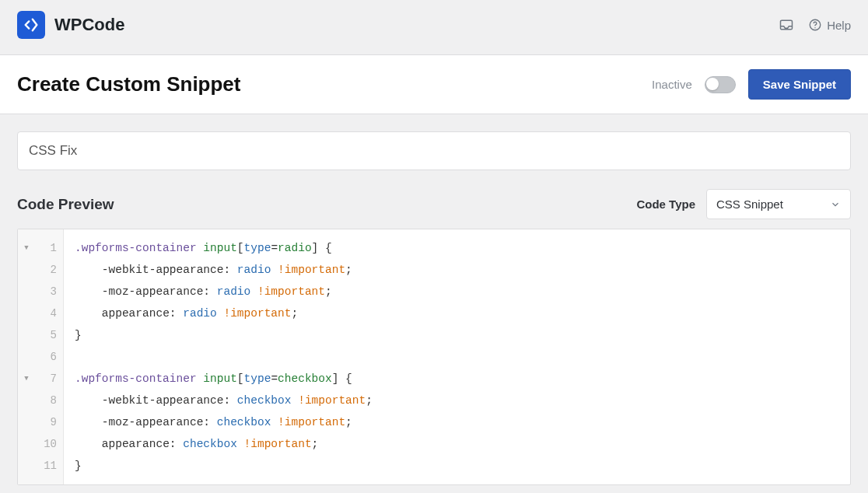 The image size is (868, 493). Describe the element at coordinates (40, 444) in the screenshot. I see `gutter-line: 10` at that location.